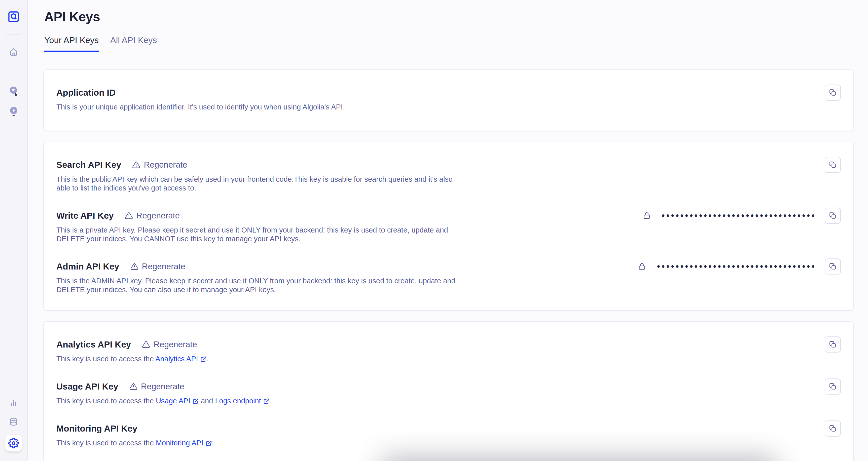 This screenshot has width=868, height=461. I want to click on api-key-row: Write API KeyRegenerateThis is a private…, so click(448, 227).